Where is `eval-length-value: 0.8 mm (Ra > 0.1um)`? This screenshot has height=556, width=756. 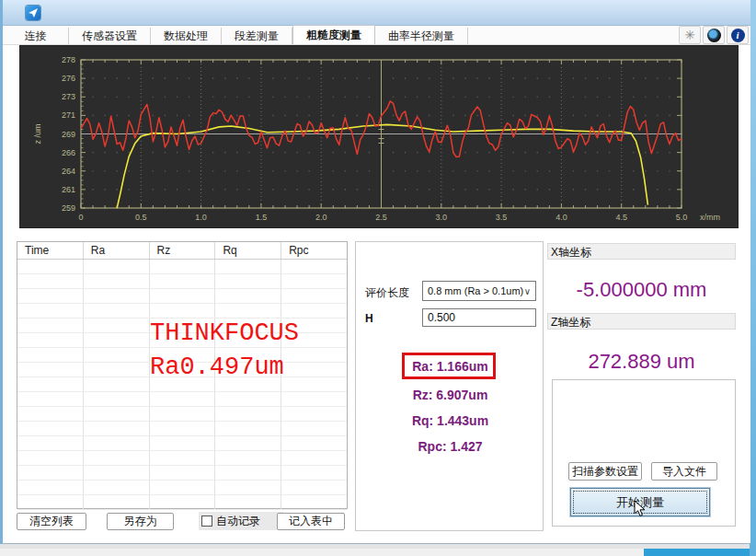 eval-length-value: 0.8 mm (Ra > 0.1um) is located at coordinates (475, 291).